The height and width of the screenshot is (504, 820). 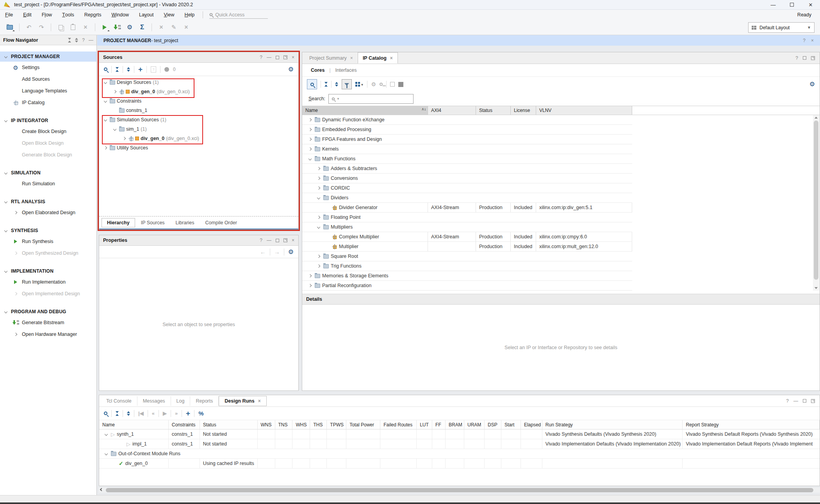 I want to click on subtab-interfaces: Interfaces, so click(x=346, y=70).